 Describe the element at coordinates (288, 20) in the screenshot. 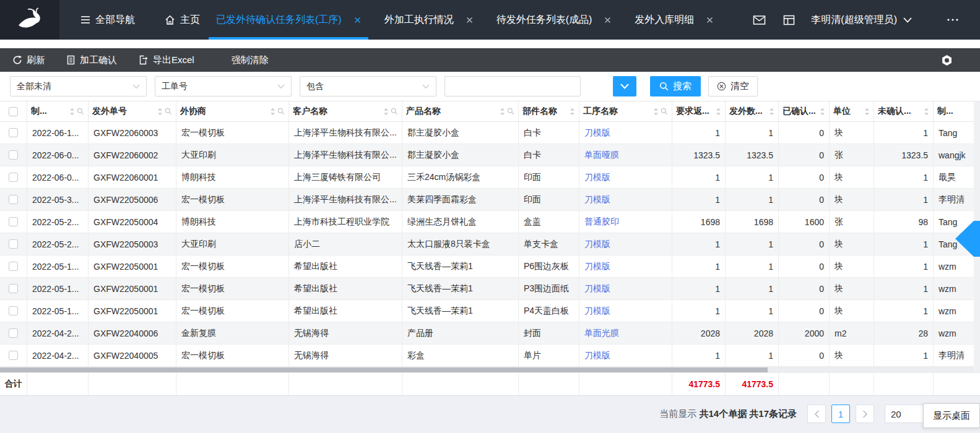

I see `tab-dispatched-pending-confirm: 已发外待确认任务列表(工序)` at that location.